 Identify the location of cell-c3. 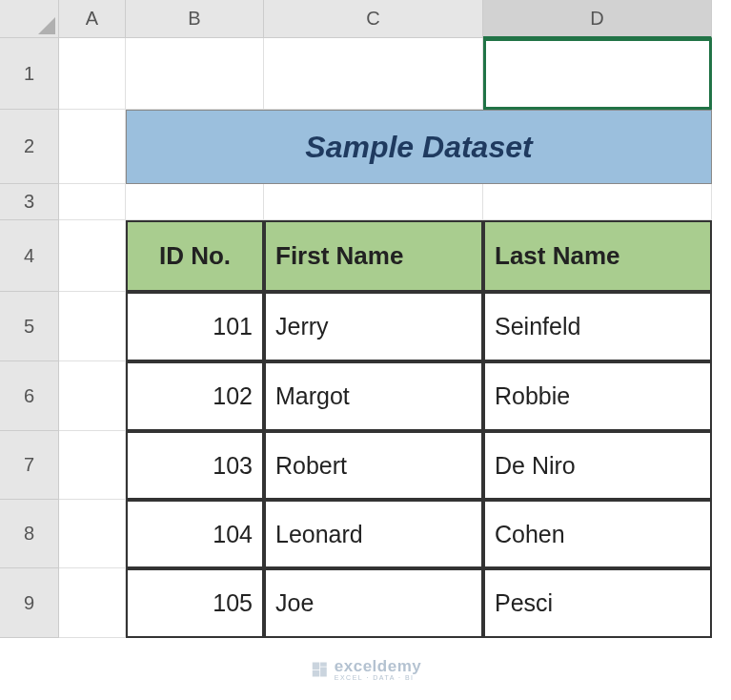
(374, 202).